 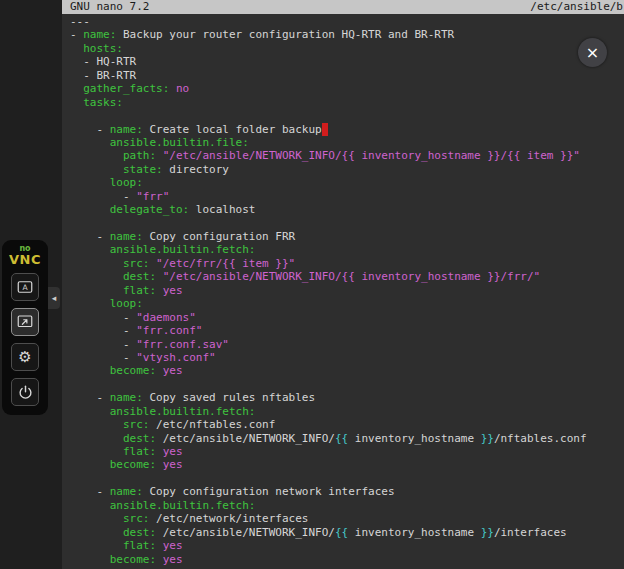 I want to click on code-line: - "frr.conf.sav", so click(x=347, y=344).